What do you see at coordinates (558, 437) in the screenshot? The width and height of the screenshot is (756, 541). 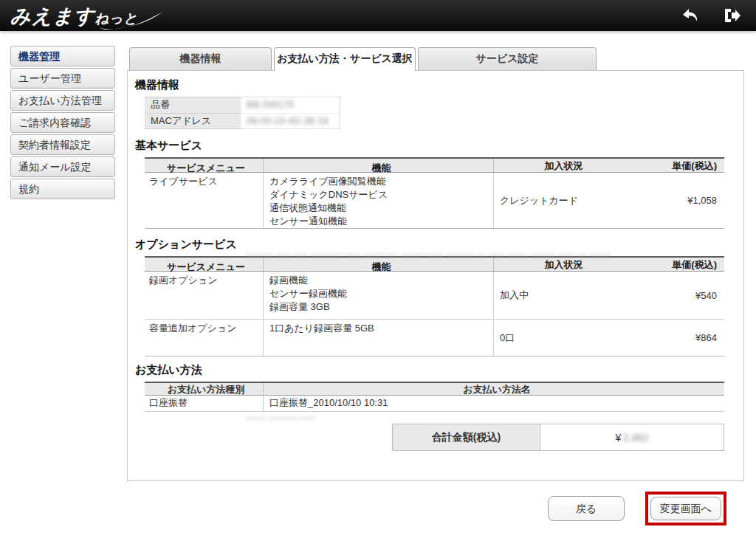 I see `total-amount-table: 合計金額(税込) ¥ 2,462` at bounding box center [558, 437].